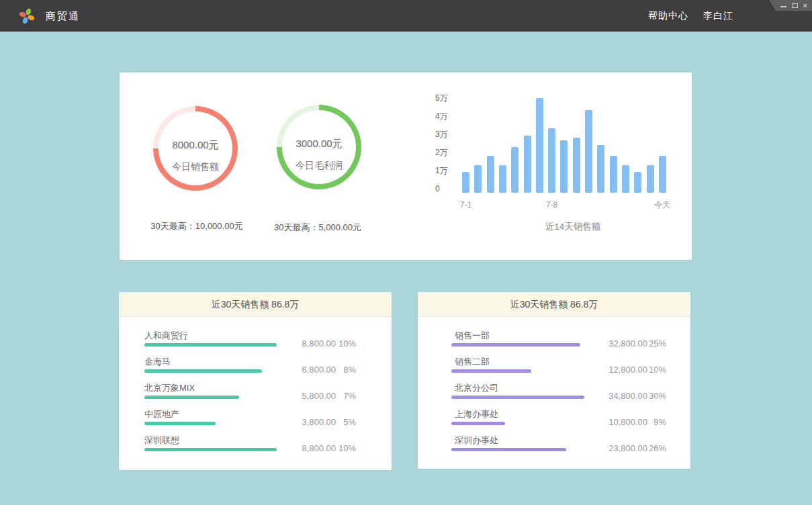 The image size is (812, 505). Describe the element at coordinates (795, 5) in the screenshot. I see `maximize-icon` at that location.